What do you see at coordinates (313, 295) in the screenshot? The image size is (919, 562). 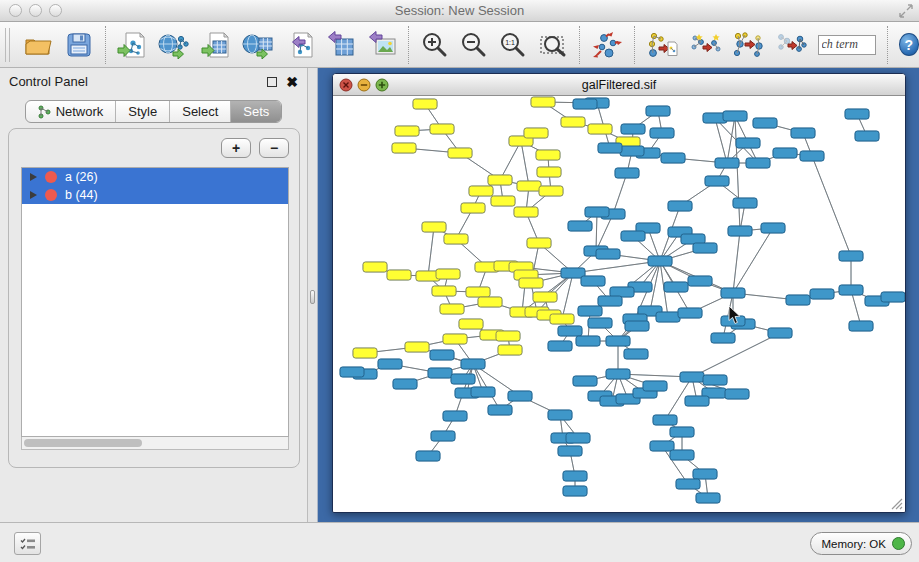 I see `panel-splitter` at bounding box center [313, 295].